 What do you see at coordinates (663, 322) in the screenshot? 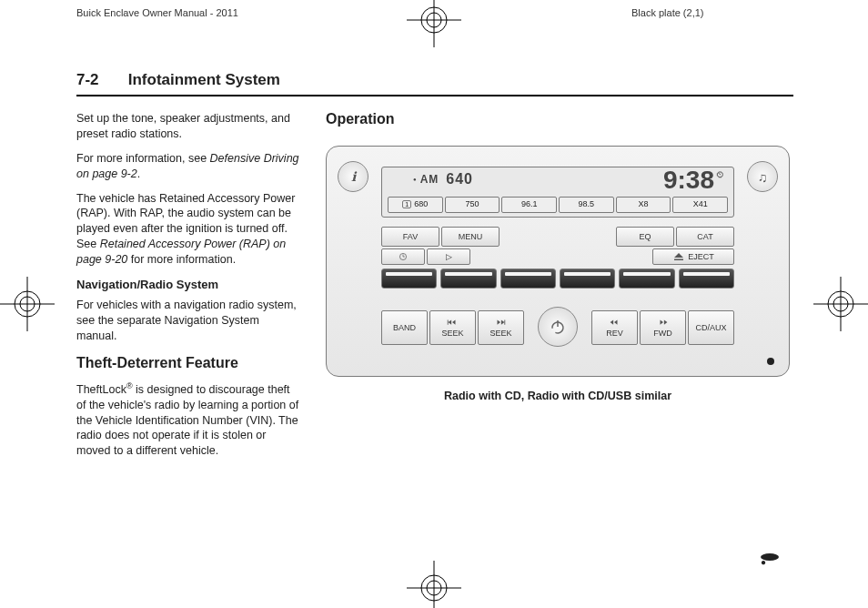
I see `fwd-icon` at bounding box center [663, 322].